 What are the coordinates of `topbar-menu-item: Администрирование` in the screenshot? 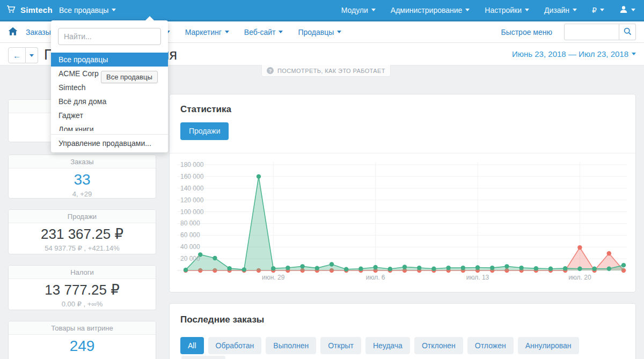 It's located at (430, 10).